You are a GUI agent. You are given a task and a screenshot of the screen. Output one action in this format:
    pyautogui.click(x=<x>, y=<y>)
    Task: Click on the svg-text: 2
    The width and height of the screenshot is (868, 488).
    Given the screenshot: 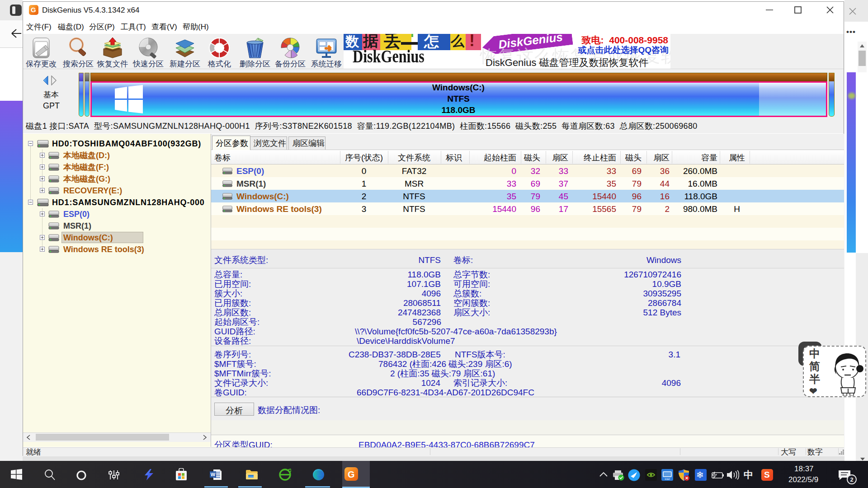 What is the action you would take?
    pyautogui.click(x=852, y=480)
    